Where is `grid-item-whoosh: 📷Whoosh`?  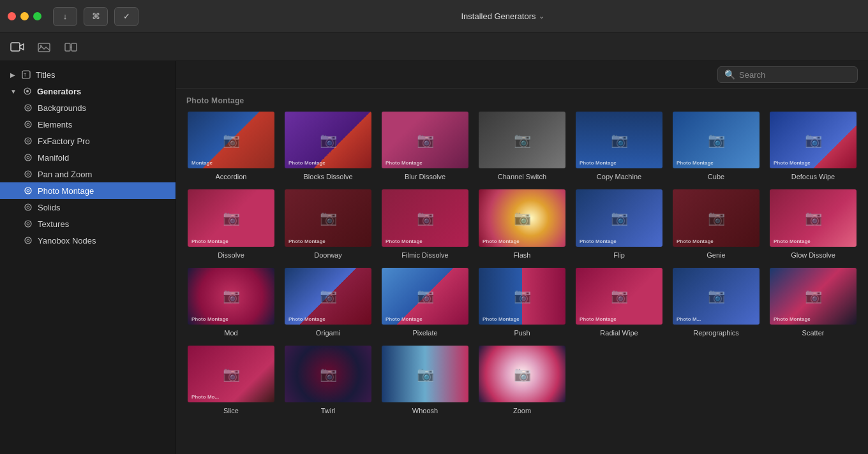 grid-item-whoosh: 📷Whoosh is located at coordinates (425, 379).